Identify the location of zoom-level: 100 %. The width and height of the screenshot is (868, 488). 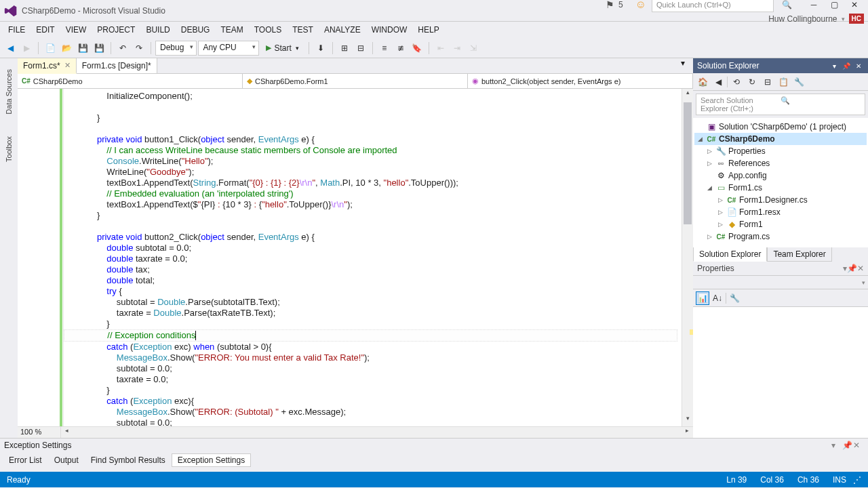
(39, 432).